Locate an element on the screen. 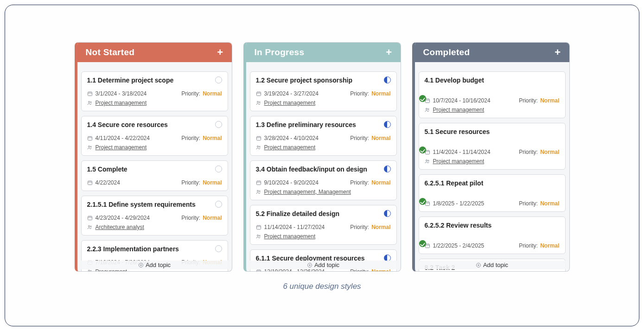 The width and height of the screenshot is (644, 331). task-card: 1.3 Define preliminary resources3/28/202… is located at coordinates (324, 136).